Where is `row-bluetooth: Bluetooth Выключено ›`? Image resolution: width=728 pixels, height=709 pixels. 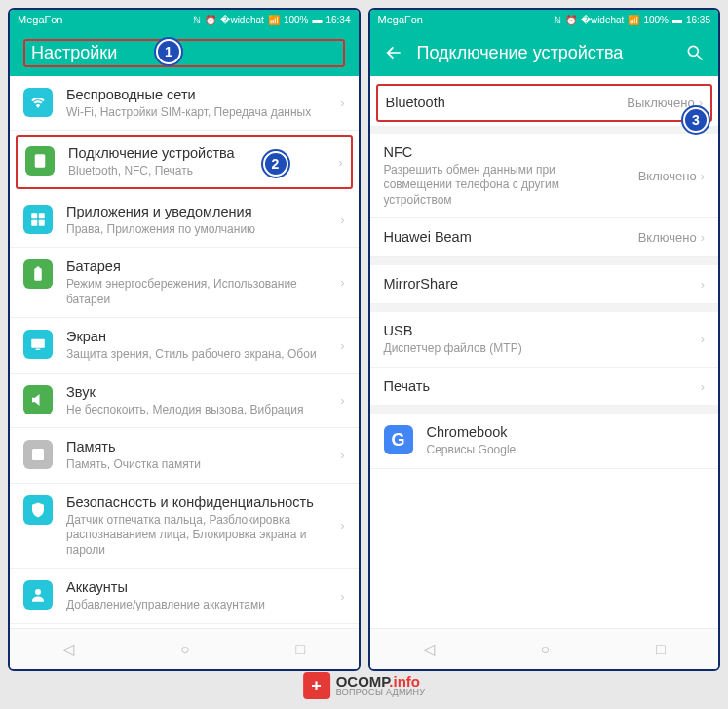 row-bluetooth: Bluetooth Выключено › is located at coordinates (545, 103).